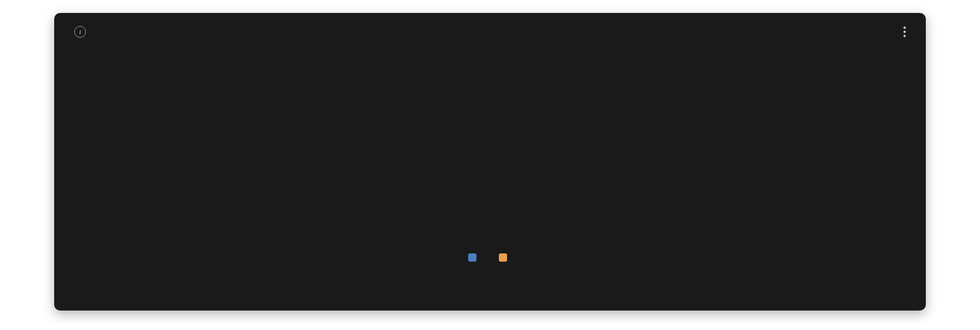 This screenshot has width=980, height=330. What do you see at coordinates (490, 32) in the screenshot?
I see `panel-header: i` at bounding box center [490, 32].